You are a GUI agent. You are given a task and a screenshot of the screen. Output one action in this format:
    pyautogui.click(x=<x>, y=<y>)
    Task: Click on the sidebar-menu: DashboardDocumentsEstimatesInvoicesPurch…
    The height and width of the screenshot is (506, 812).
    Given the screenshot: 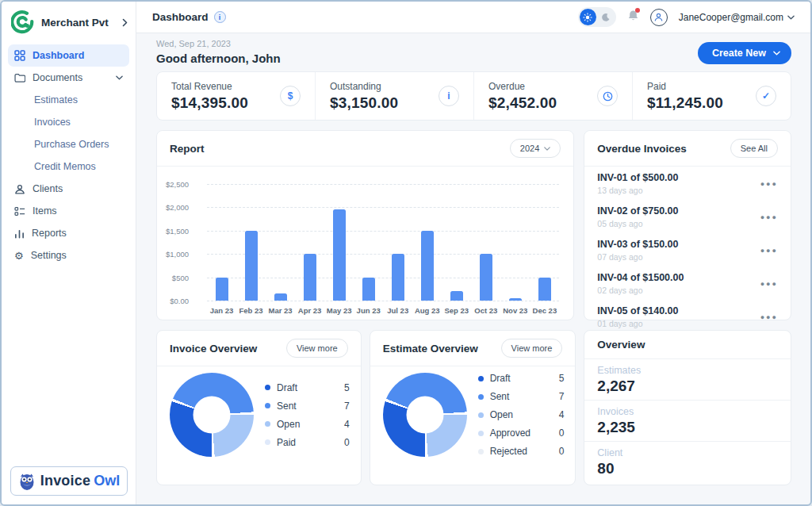 What is the action you would take?
    pyautogui.click(x=68, y=155)
    